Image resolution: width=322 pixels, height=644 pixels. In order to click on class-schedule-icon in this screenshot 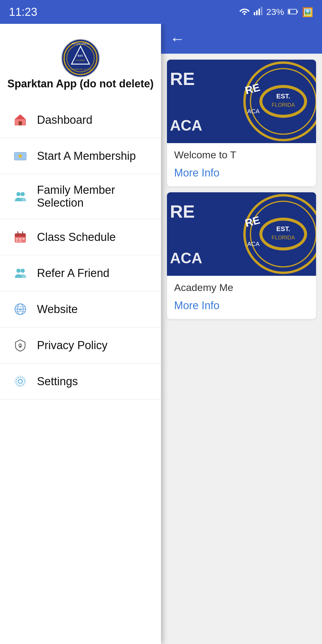, I will do `click(20, 237)`.